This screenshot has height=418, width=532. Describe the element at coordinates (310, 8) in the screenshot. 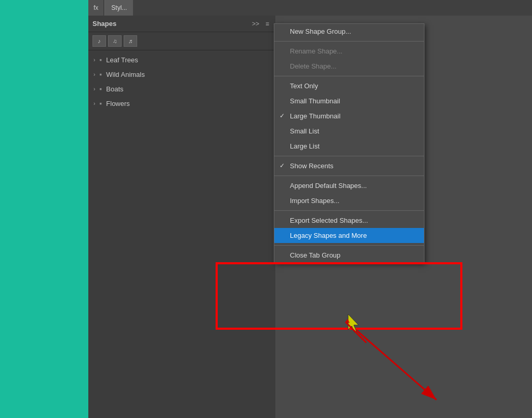

I see `top-bar: fx Styl...` at that location.